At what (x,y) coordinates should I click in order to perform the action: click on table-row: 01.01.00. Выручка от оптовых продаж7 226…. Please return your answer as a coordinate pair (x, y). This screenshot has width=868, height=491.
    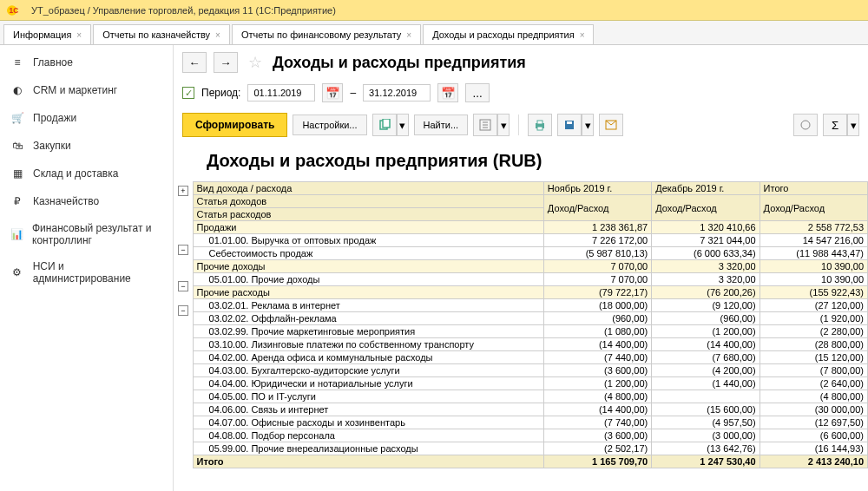
    Looking at the image, I should click on (529, 241).